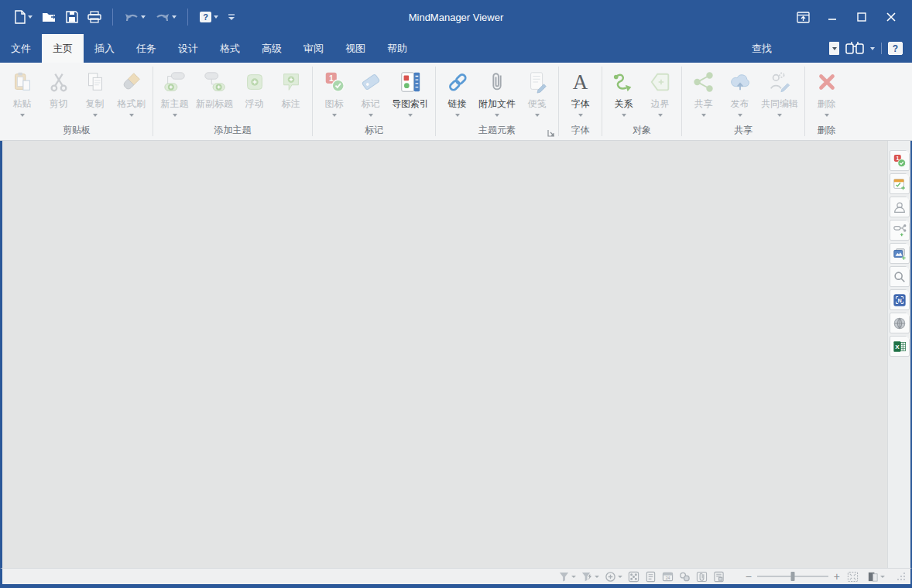 The width and height of the screenshot is (912, 588). Describe the element at coordinates (853, 577) in the screenshot. I see `fit-map-button` at that location.